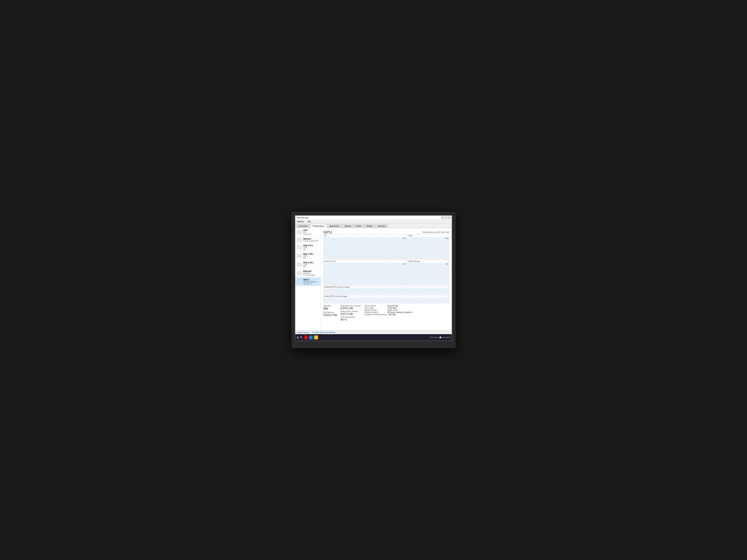 The width and height of the screenshot is (747, 560). Describe the element at coordinates (303, 226) in the screenshot. I see `tab-processes: Processes` at that location.